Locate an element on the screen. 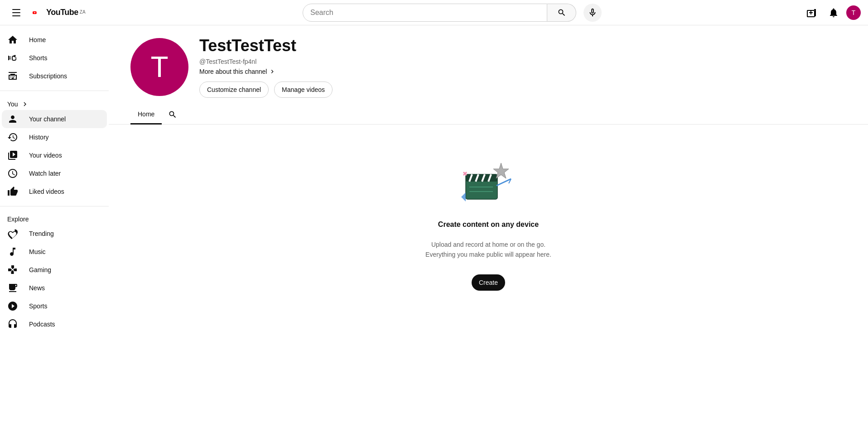  more-about-label: More about this channel is located at coordinates (233, 72).